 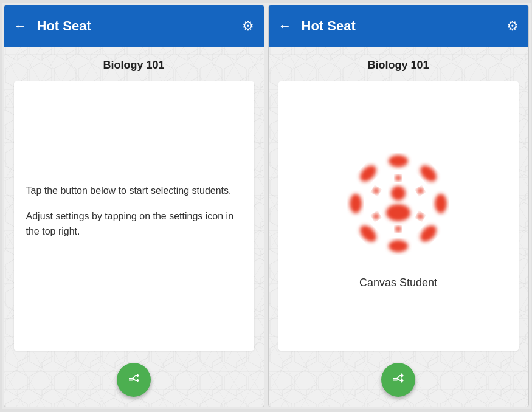 I want to click on left-app-bar: ← Hot Seat ⚙, so click(x=134, y=26).